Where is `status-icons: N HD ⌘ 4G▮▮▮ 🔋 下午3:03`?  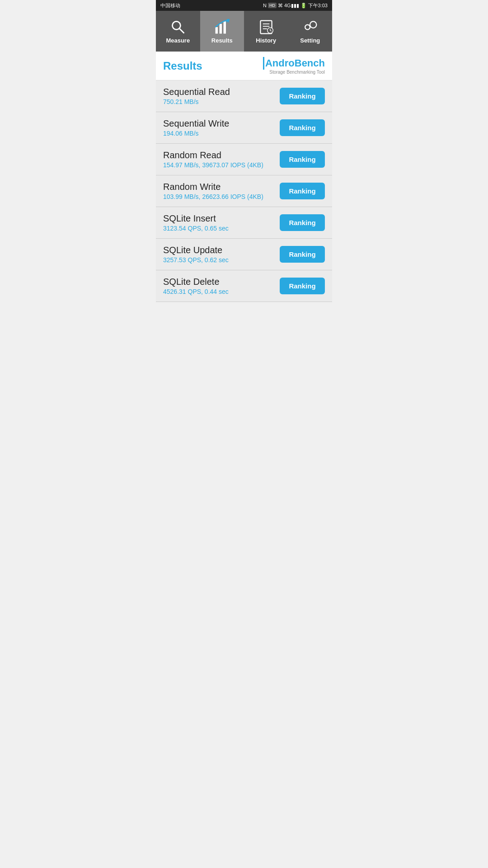
status-icons: N HD ⌘ 4G▮▮▮ 🔋 下午3:03 is located at coordinates (296, 5).